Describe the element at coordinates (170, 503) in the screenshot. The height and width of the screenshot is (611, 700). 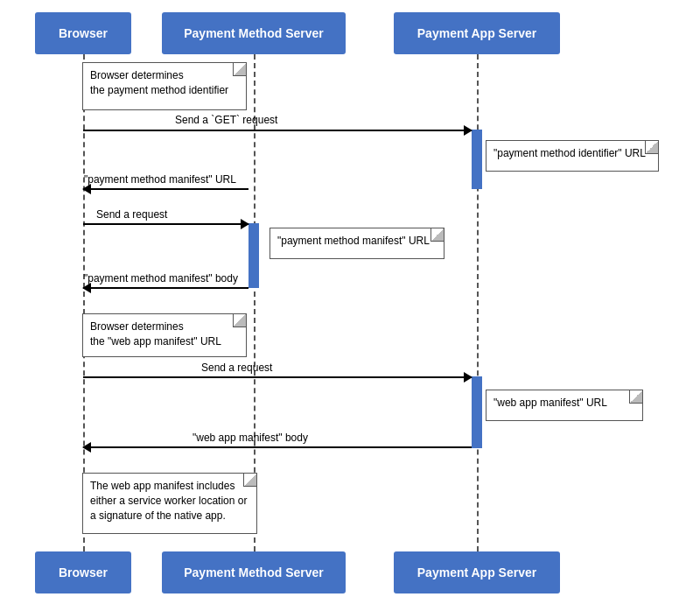
I see `note-webapp-manifest-includes: The web app manifest includeseither a se…` at that location.